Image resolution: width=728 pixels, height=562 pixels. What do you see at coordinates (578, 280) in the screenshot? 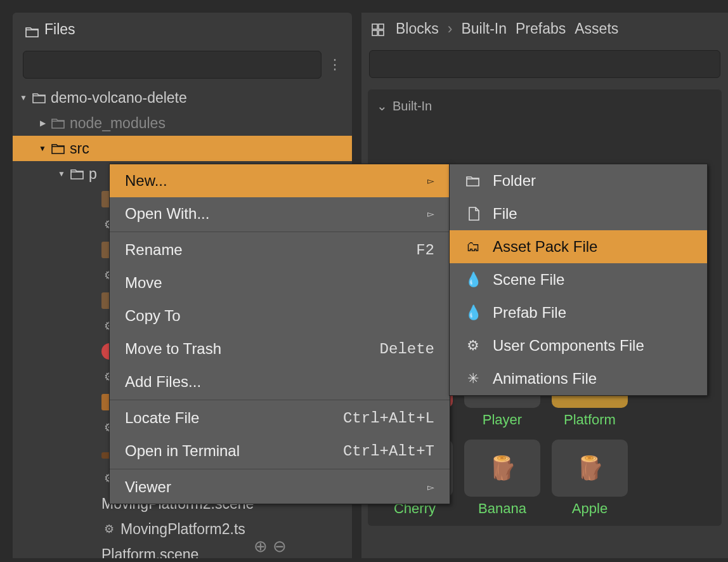
I see `ctx-new-scene: 💧 Scene File` at bounding box center [578, 280].